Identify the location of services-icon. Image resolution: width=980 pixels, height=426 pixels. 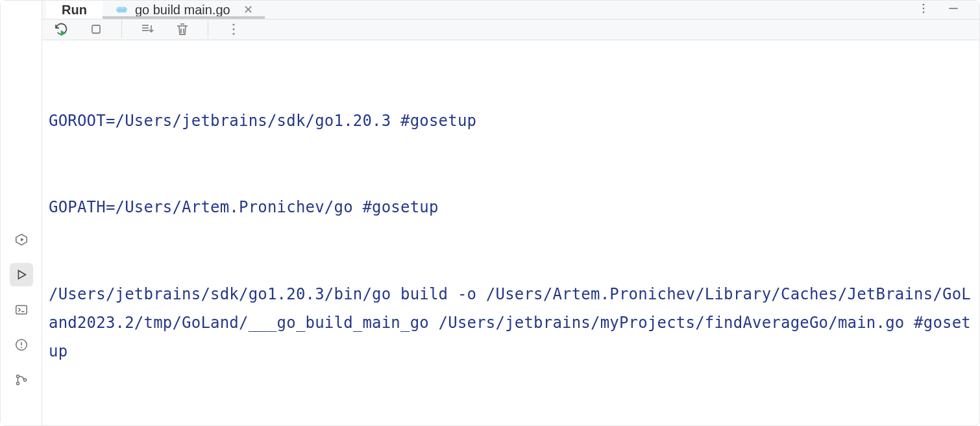
(21, 240).